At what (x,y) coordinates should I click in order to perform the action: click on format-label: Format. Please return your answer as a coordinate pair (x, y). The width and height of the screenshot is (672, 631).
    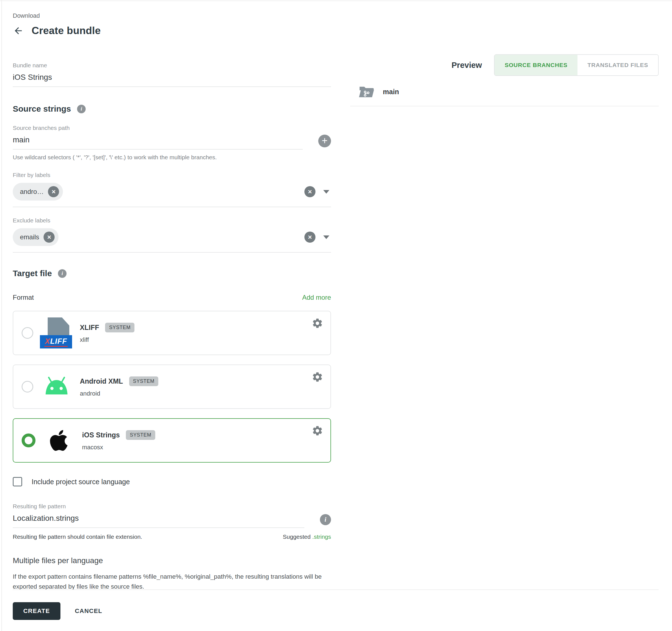
    Looking at the image, I should click on (23, 297).